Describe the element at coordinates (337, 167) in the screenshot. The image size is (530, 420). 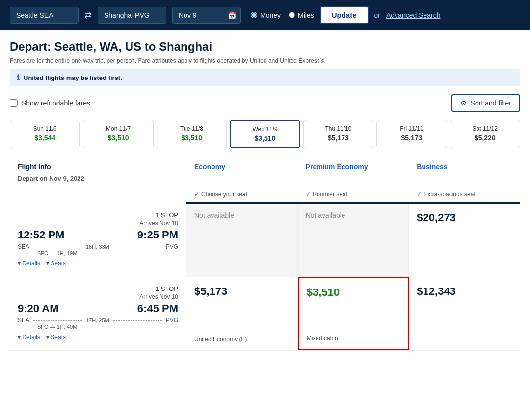
I see `premium-economy-link: Premium Economy` at that location.